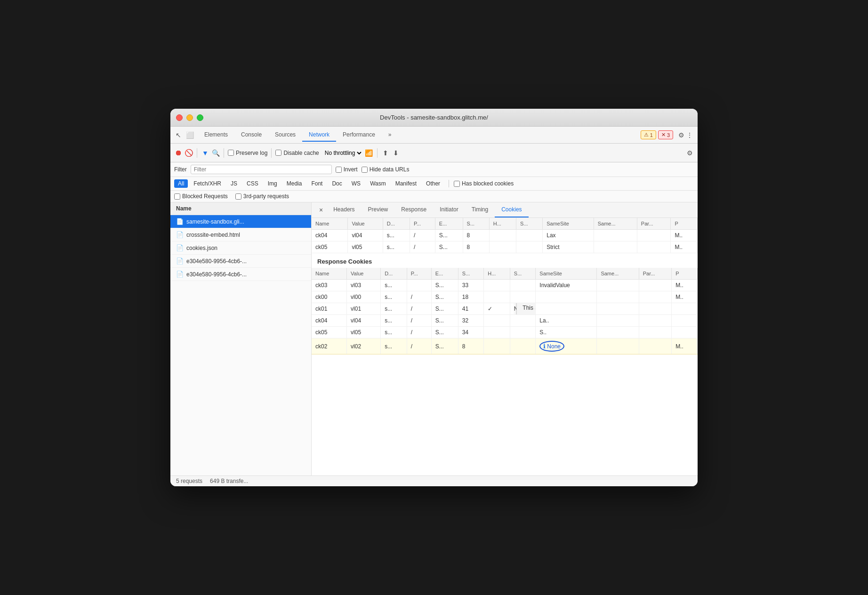 The height and width of the screenshot is (595, 868). I want to click on invert-label: Invert, so click(346, 169).